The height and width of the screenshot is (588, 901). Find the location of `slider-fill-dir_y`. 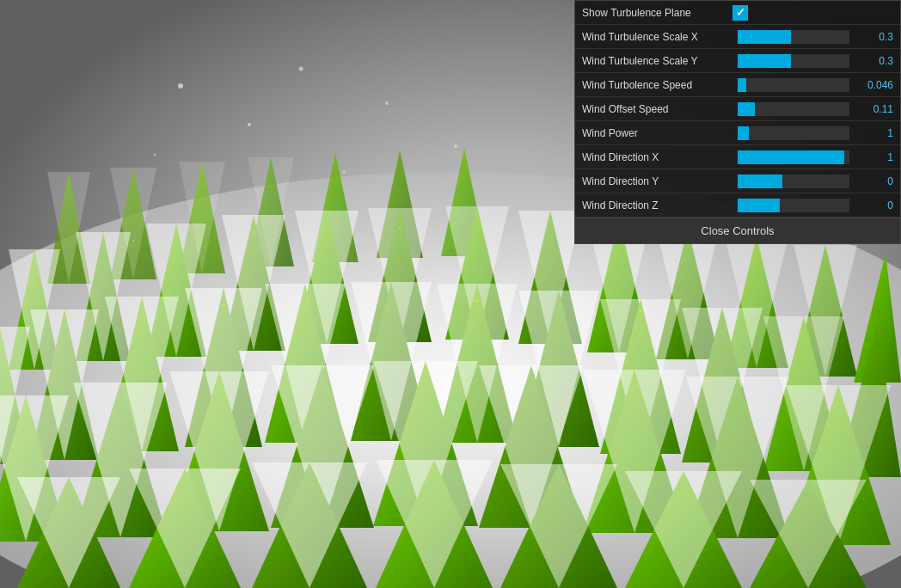

slider-fill-dir_y is located at coordinates (760, 181).